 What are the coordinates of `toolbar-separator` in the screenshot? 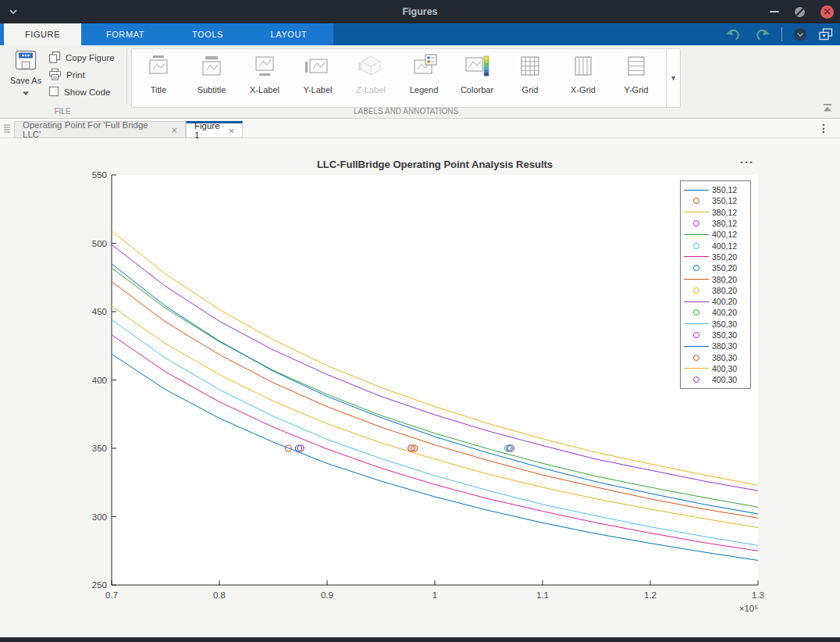 It's located at (782, 34).